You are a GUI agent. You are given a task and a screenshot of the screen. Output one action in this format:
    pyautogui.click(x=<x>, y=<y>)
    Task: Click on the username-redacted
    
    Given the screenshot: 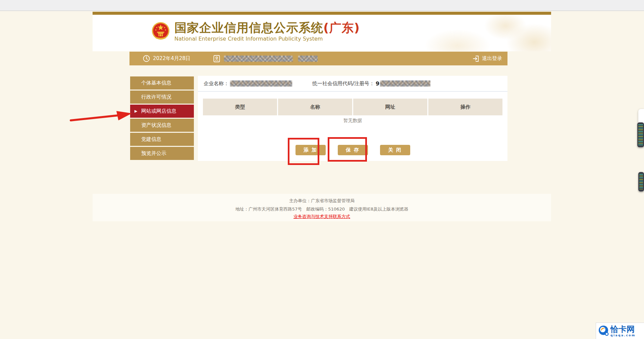 What is the action you would take?
    pyautogui.click(x=258, y=59)
    